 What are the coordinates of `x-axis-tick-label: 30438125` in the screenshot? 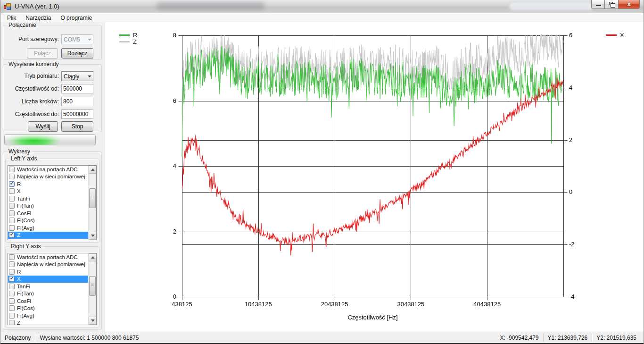 It's located at (411, 304).